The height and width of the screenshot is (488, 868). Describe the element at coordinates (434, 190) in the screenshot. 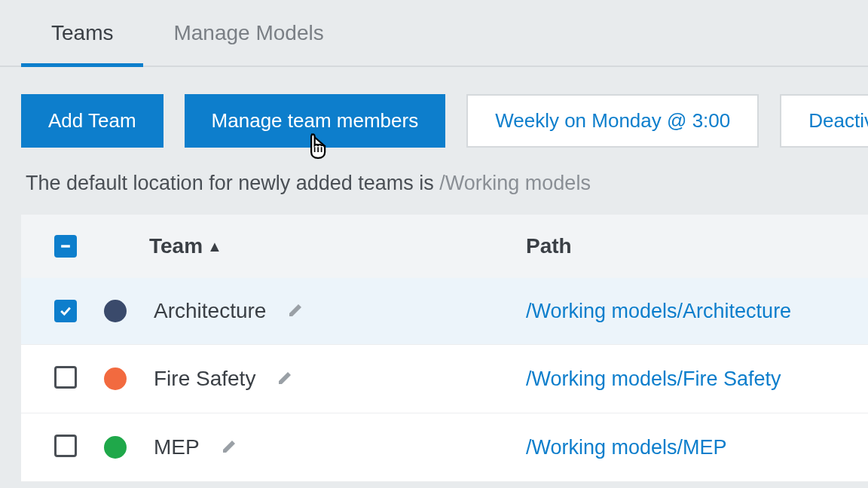

I see `info-text: The default location for newly added tea…` at that location.